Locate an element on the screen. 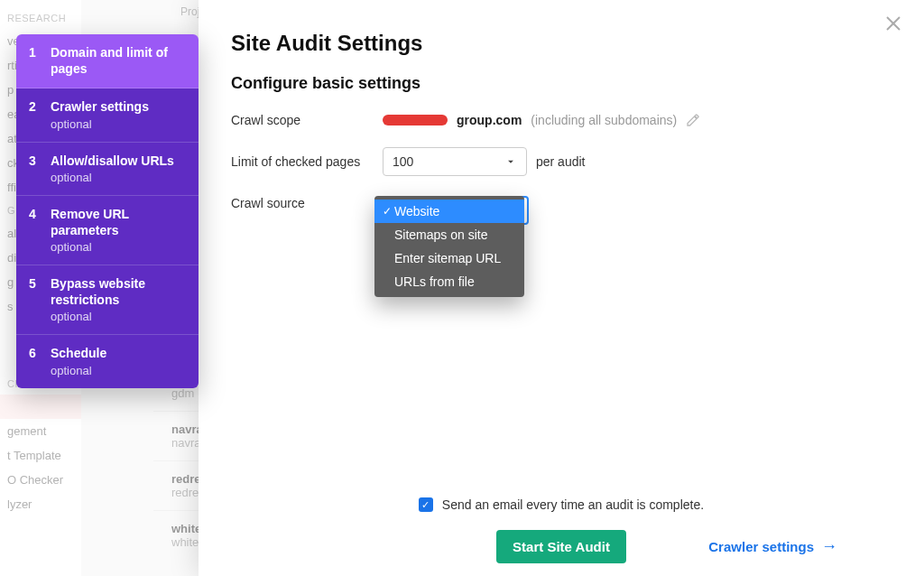 The height and width of the screenshot is (576, 924). step-6-schedule: 6 Scheduleoptional is located at coordinates (107, 361).